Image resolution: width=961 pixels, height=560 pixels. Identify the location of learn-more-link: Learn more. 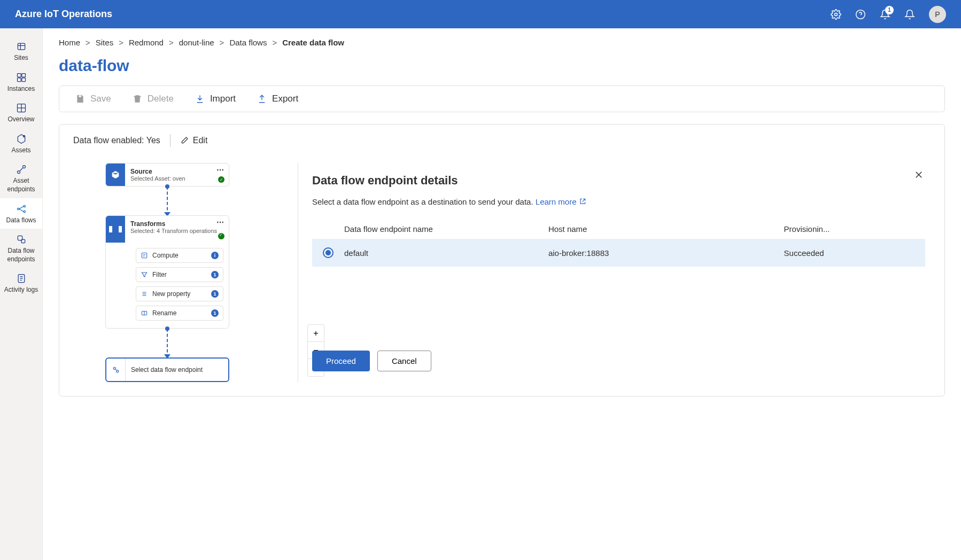
(561, 202).